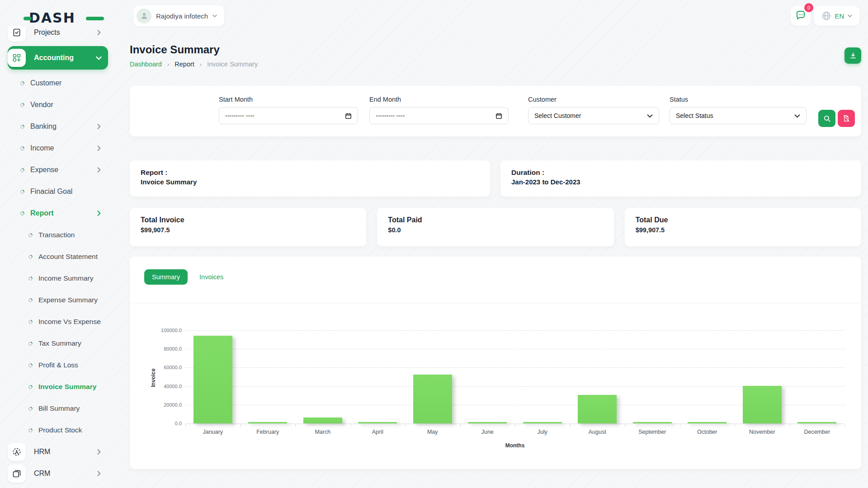 The height and width of the screenshot is (488, 868). What do you see at coordinates (377, 432) in the screenshot?
I see `x-tick-label: April` at bounding box center [377, 432].